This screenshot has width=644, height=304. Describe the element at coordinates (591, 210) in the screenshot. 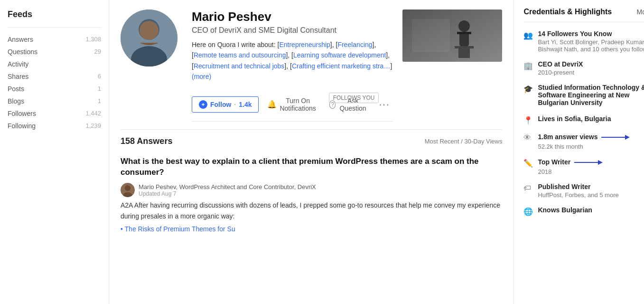

I see `credential-language-content: Knows Bulgarian` at that location.